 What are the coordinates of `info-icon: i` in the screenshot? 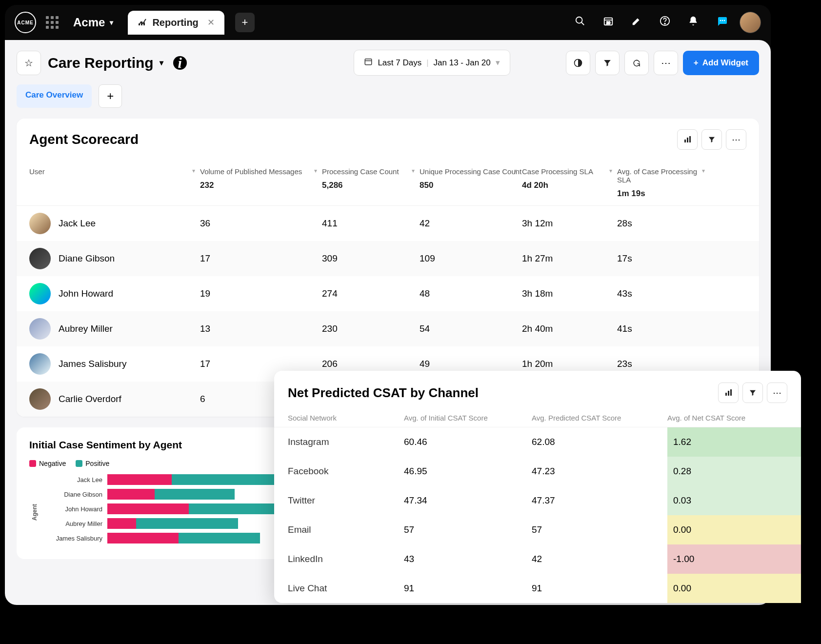 It's located at (180, 63).